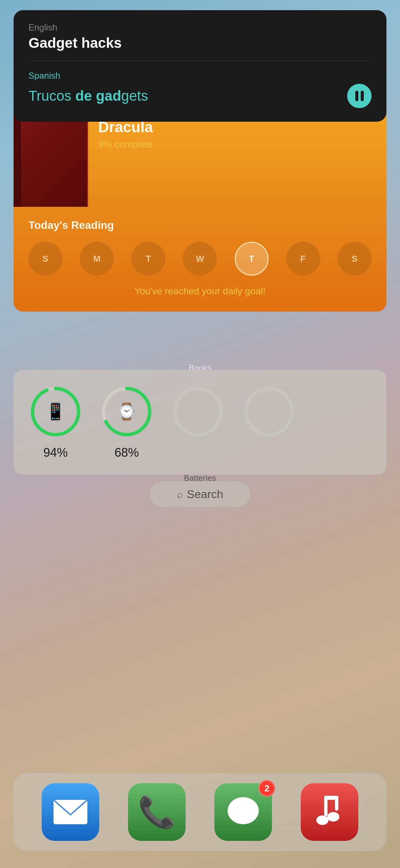  What do you see at coordinates (330, 812) in the screenshot?
I see `dock-app-music` at bounding box center [330, 812].